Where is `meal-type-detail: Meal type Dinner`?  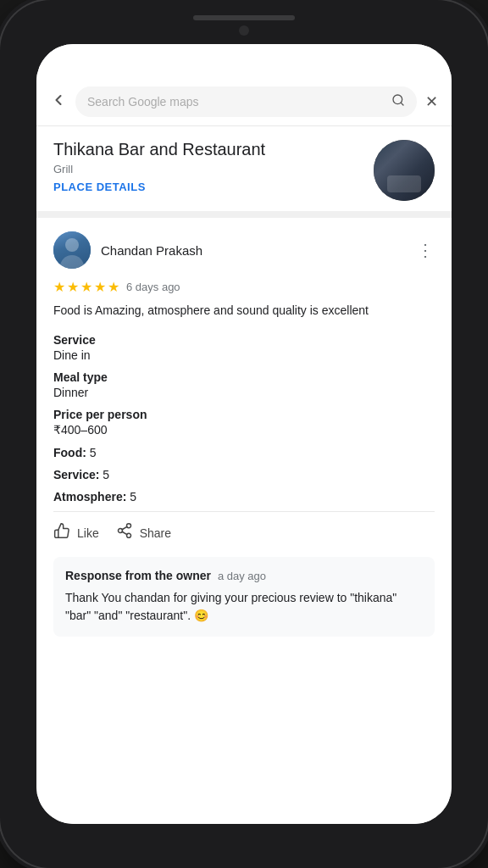 meal-type-detail: Meal type Dinner is located at coordinates (244, 385).